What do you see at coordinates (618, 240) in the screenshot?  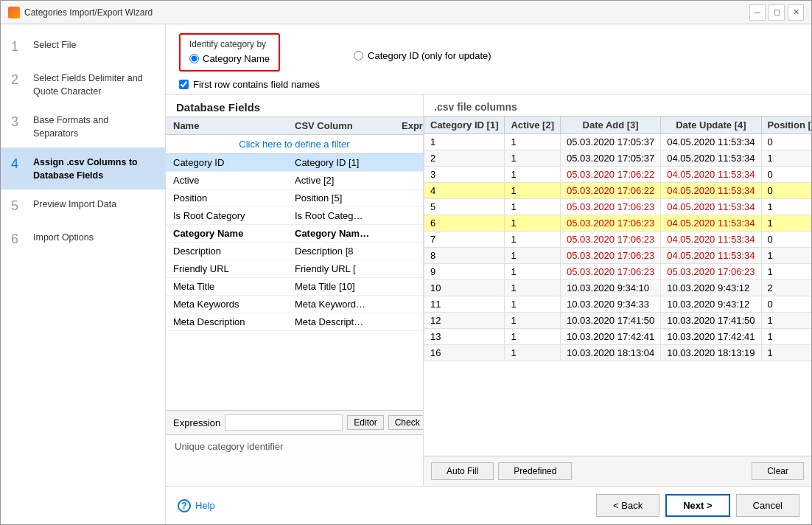 I see `list-item: 7105.03.2020 17:06:2304.05.2020 11:53:34…` at bounding box center [618, 240].